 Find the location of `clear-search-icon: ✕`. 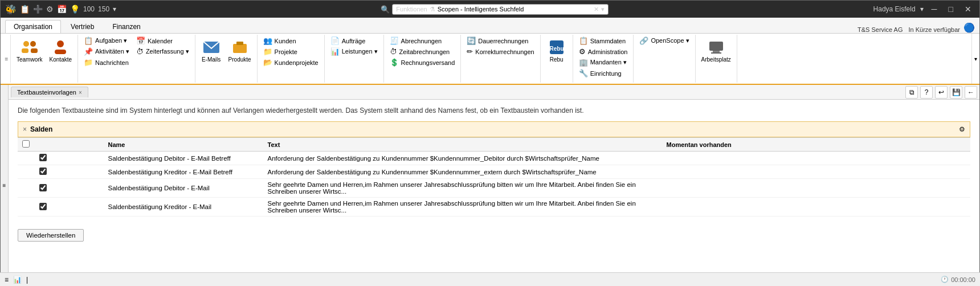

clear-search-icon: ✕ is located at coordinates (596, 9).